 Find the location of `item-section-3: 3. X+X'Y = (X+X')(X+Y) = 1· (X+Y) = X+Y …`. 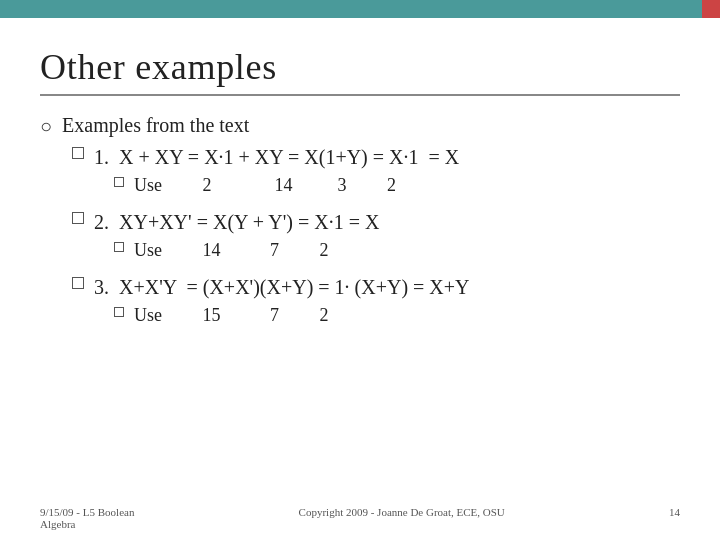

item-section-3: 3. X+X'Y = (X+X')(X+Y) = 1· (X+Y) = X+Y … is located at coordinates (360, 300).